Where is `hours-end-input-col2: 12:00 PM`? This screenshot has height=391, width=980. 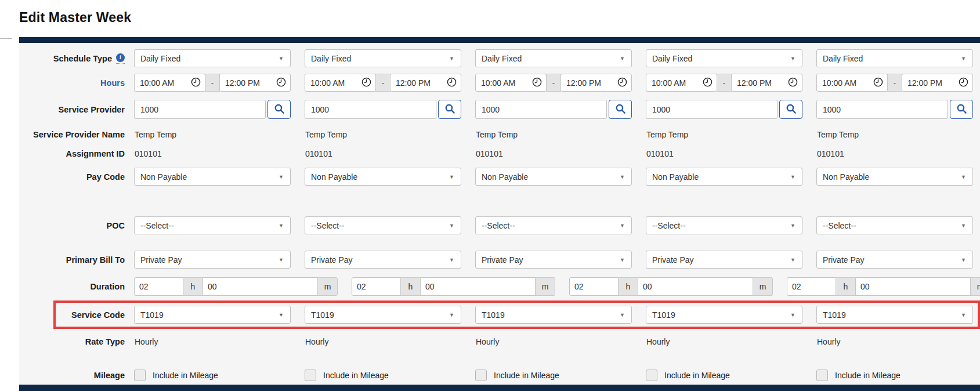 hours-end-input-col2: 12:00 PM is located at coordinates (426, 82).